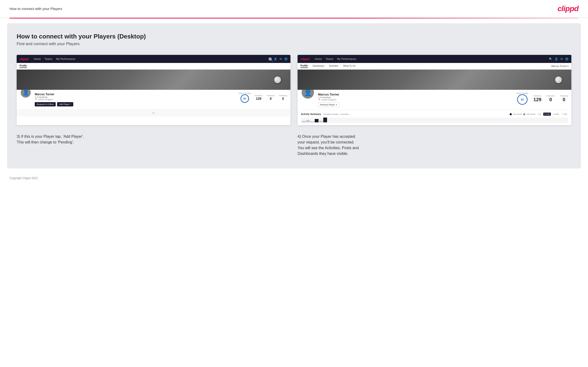  I want to click on left-nav-teams: Teams, so click(49, 59).